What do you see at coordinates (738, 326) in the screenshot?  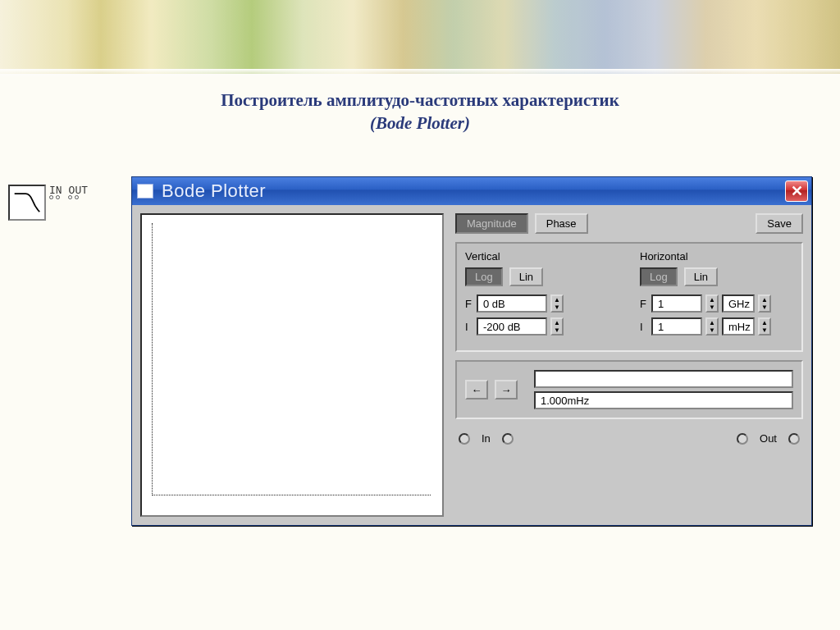 I see `horizontal-i-unit: mHz` at bounding box center [738, 326].